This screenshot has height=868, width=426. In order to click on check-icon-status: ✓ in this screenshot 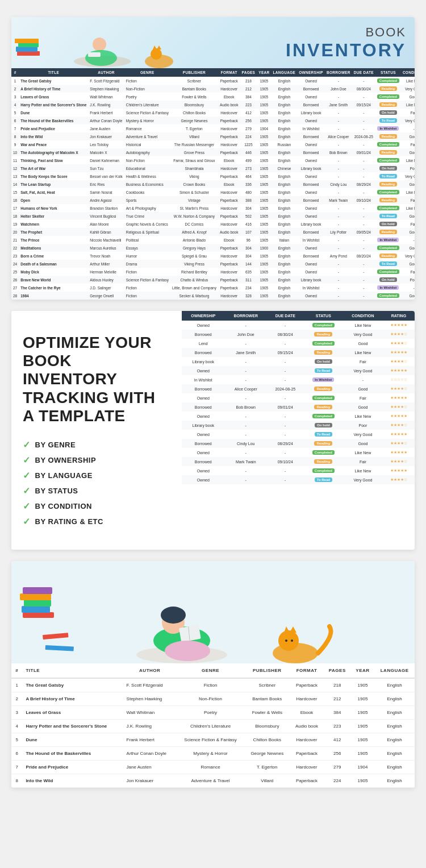, I will do `click(27, 491)`.